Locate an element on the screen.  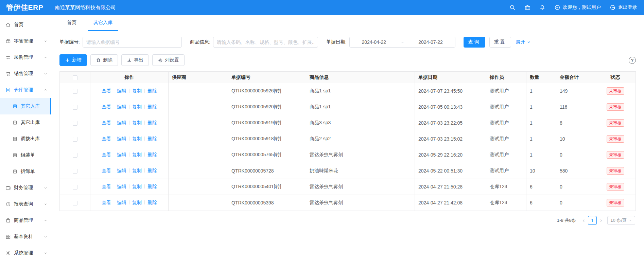
sidebar-item-goods: 商品管理 is located at coordinates (25, 220).